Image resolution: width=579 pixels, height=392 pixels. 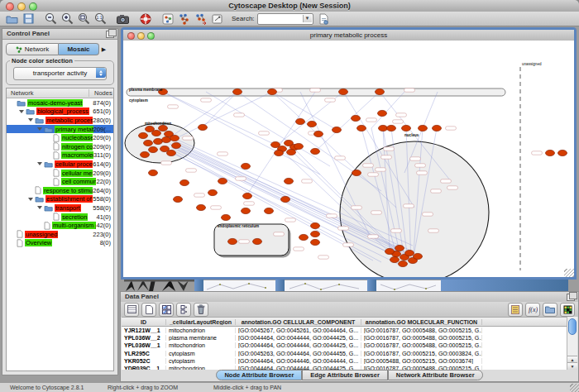 What do you see at coordinates (146, 18) in the screenshot?
I see `help-lifering-icon` at bounding box center [146, 18].